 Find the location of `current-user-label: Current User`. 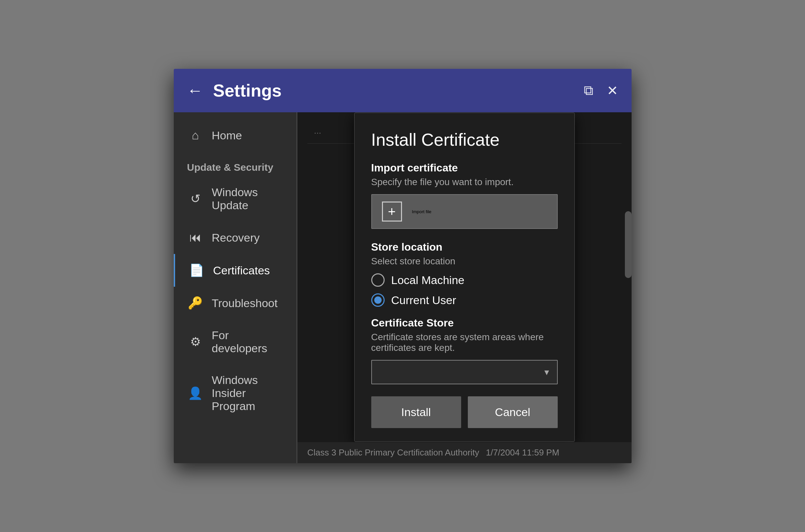

current-user-label: Current User is located at coordinates (424, 300).